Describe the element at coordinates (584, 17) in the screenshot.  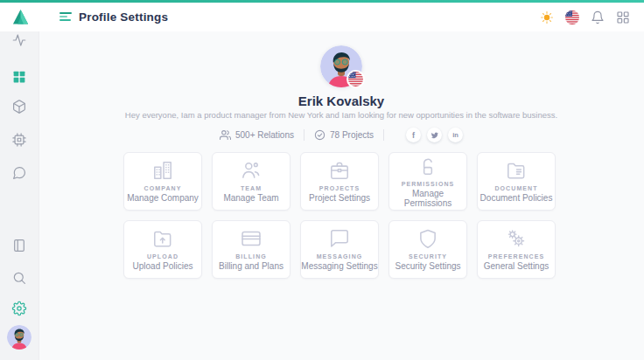
I see `topbar-actions` at that location.